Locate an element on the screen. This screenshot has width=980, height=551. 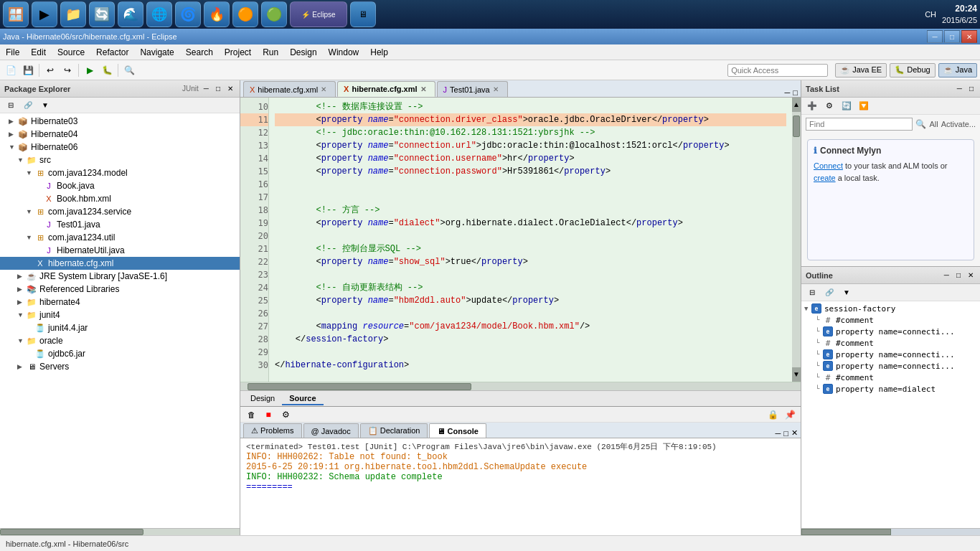
tree-horizontal-scrollbar is located at coordinates (120, 532).